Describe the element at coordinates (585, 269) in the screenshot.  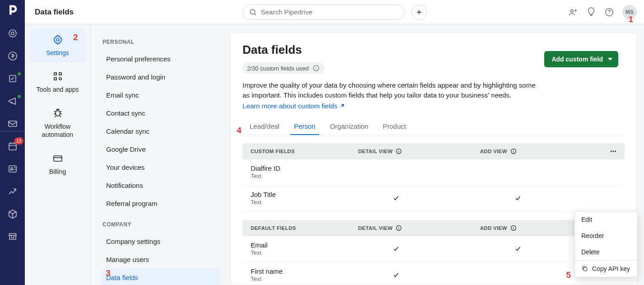
I see `copy-icon` at that location.